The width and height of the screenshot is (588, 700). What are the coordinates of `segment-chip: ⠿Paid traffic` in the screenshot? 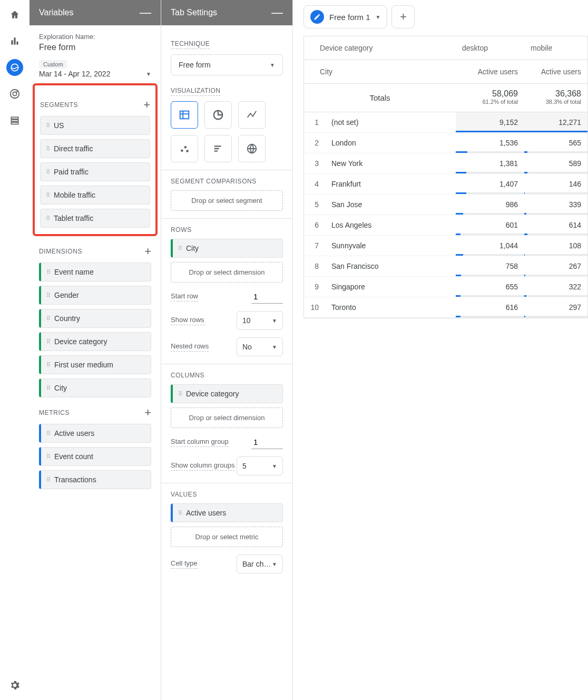 It's located at (95, 172).